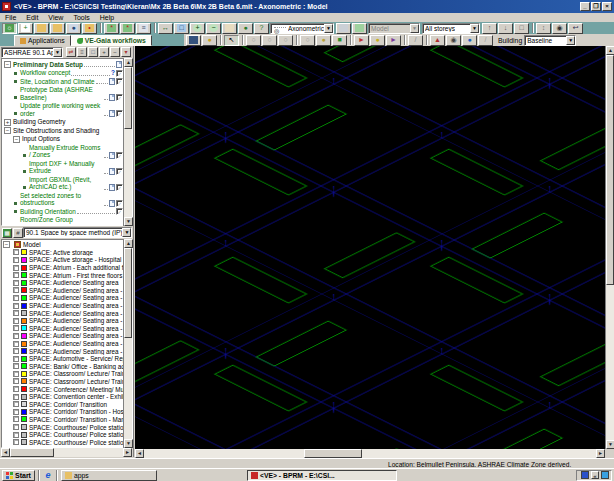  What do you see at coordinates (550, 40) in the screenshot?
I see `building-combo: Baseline▼` at bounding box center [550, 40].